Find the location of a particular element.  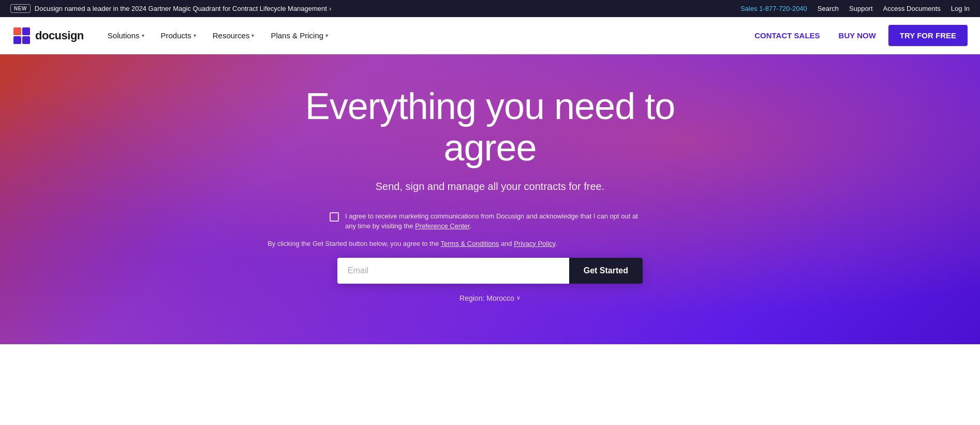

email-input is located at coordinates (453, 271).